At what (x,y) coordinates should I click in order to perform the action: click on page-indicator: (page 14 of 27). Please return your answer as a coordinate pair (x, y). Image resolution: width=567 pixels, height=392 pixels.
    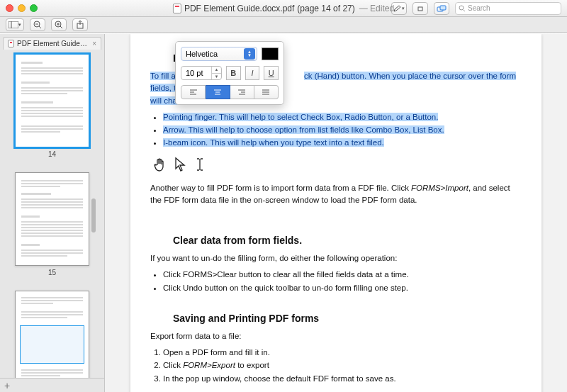
    Looking at the image, I should click on (326, 9).